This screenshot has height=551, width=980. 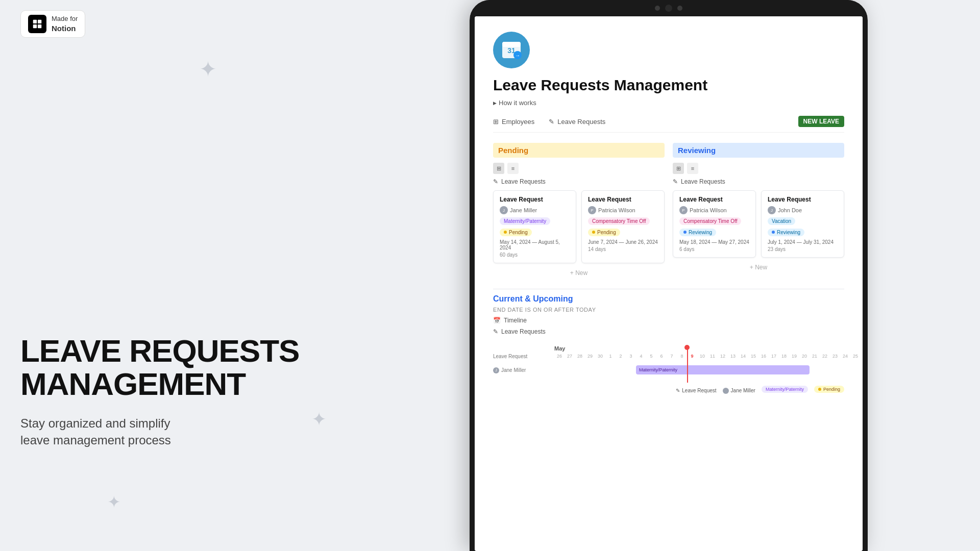 I want to click on avatar-small: J, so click(x=496, y=370).